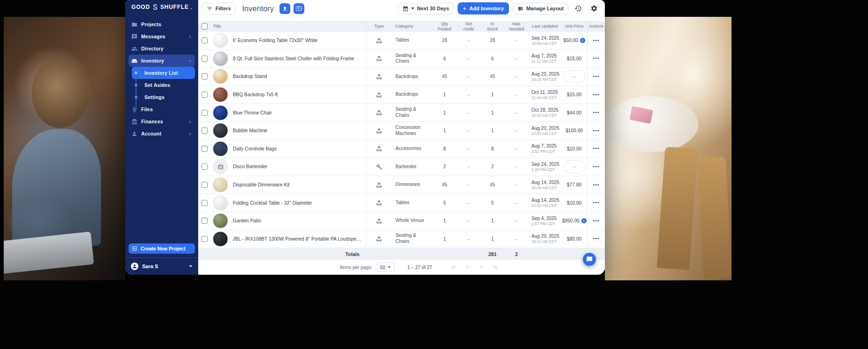  What do you see at coordinates (162, 266) in the screenshot?
I see `user-menu: Sara S` at bounding box center [162, 266].